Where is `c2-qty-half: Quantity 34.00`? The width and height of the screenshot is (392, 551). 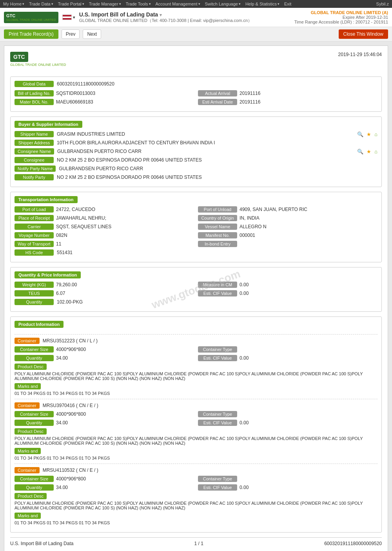
c2-qty-half: Quantity 34.00 is located at coordinates (104, 423).